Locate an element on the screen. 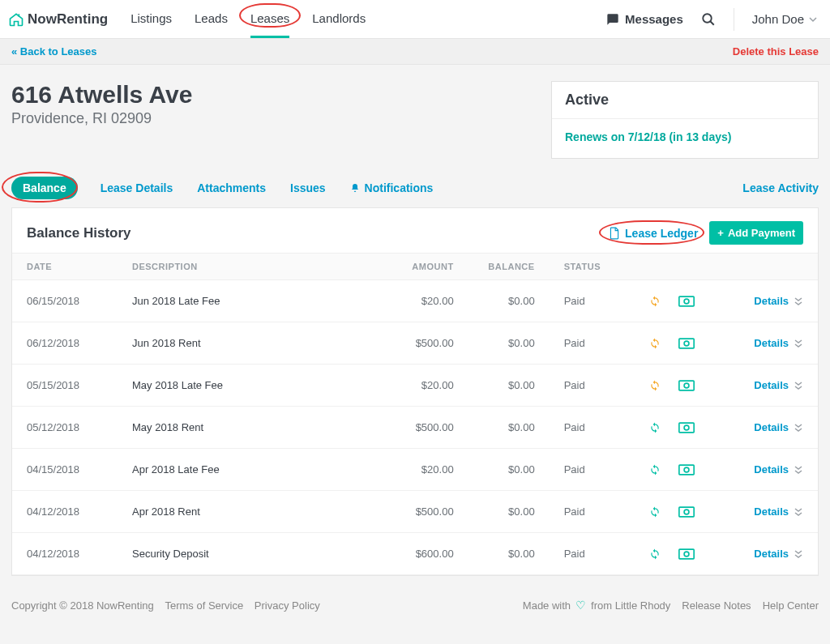 The height and width of the screenshot is (644, 830). document-icon is located at coordinates (614, 233).